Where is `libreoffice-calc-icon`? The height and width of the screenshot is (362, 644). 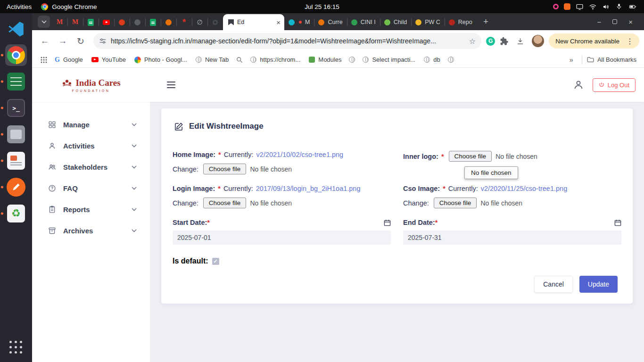
libreoffice-calc-icon is located at coordinates (16, 82).